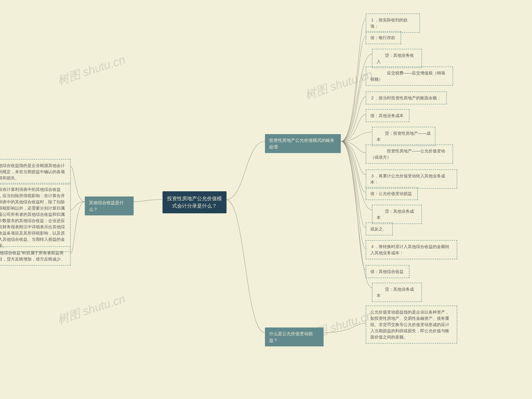 The height and width of the screenshot is (399, 532). Describe the element at coordinates (35, 218) in the screenshot. I see `leaf-node: 企业在计算利润表中的其他综合收益时，应当扣除所得税影响；在计算合并利润表中的其他…` at that location.